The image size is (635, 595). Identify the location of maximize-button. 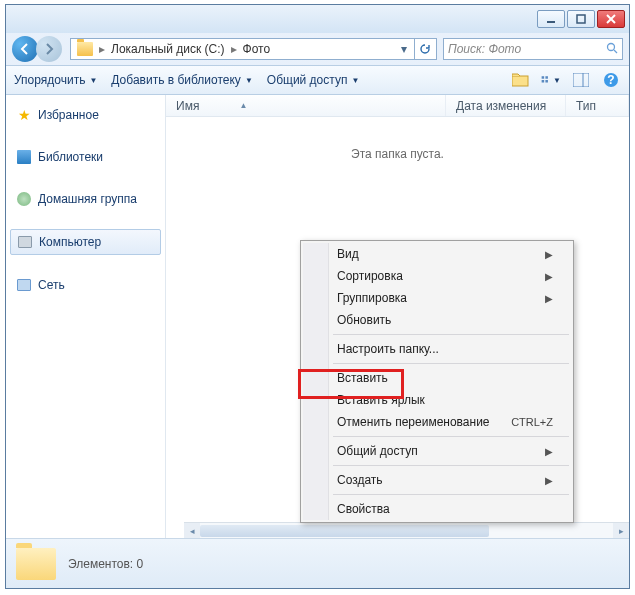
(581, 19).